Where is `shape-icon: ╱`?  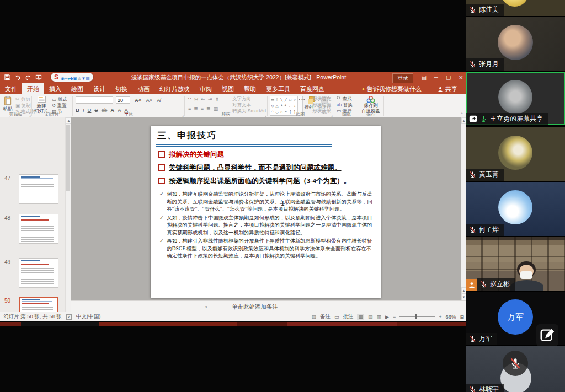
shape-icon: ╱ is located at coordinates (286, 100).